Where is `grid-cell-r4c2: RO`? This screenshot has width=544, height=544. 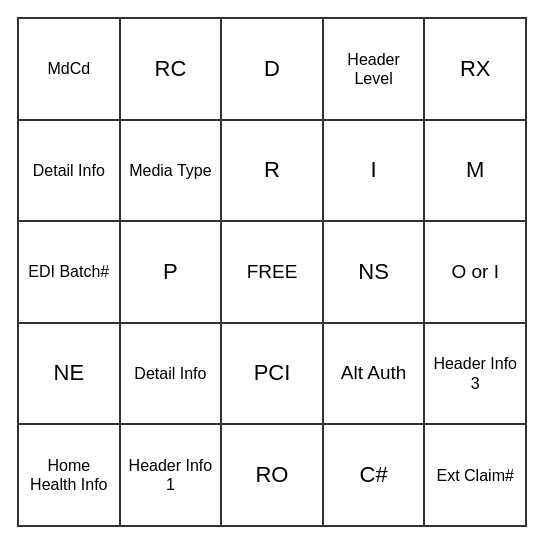 grid-cell-r4c2: RO is located at coordinates (273, 476).